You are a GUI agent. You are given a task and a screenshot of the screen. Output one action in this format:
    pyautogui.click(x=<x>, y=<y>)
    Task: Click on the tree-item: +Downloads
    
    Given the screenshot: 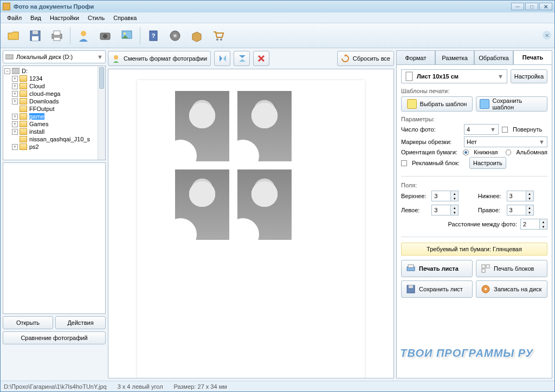 What is the action you would take?
    pyautogui.click(x=54, y=101)
    